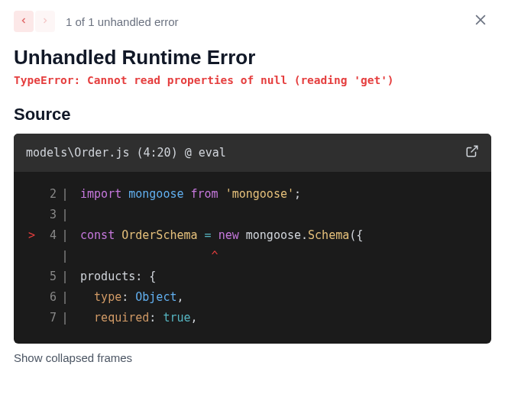 Image resolution: width=505 pixels, height=420 pixels. Describe the element at coordinates (252, 257) in the screenshot. I see `code-line: | ^` at that location.